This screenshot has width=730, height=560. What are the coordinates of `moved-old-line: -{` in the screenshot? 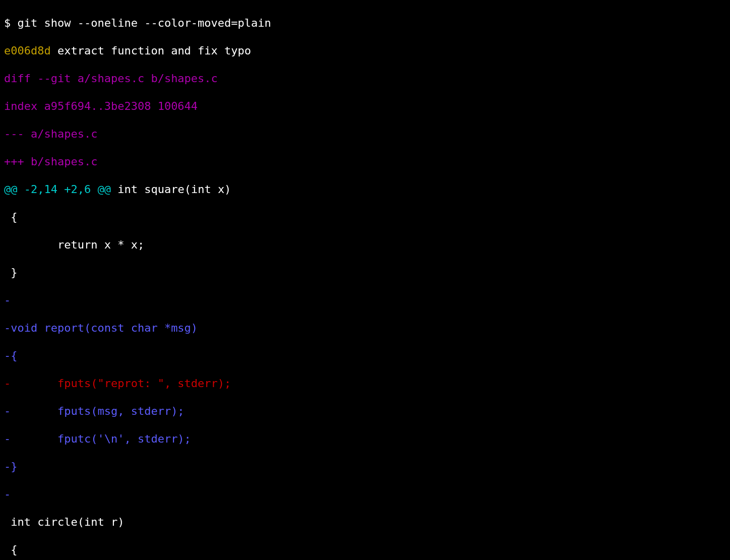 It's located at (365, 356).